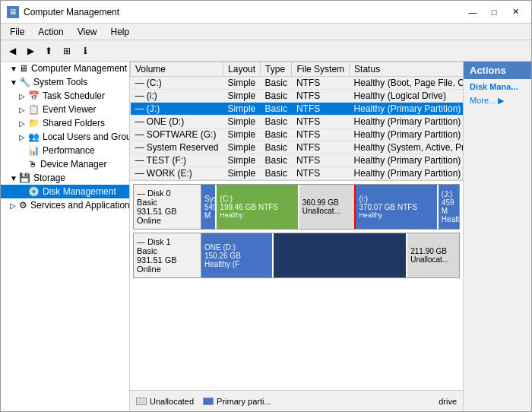 This screenshot has height=412, width=532. Describe the element at coordinates (177, 122) in the screenshot. I see `cell-volume: — ONE (D:)` at that location.